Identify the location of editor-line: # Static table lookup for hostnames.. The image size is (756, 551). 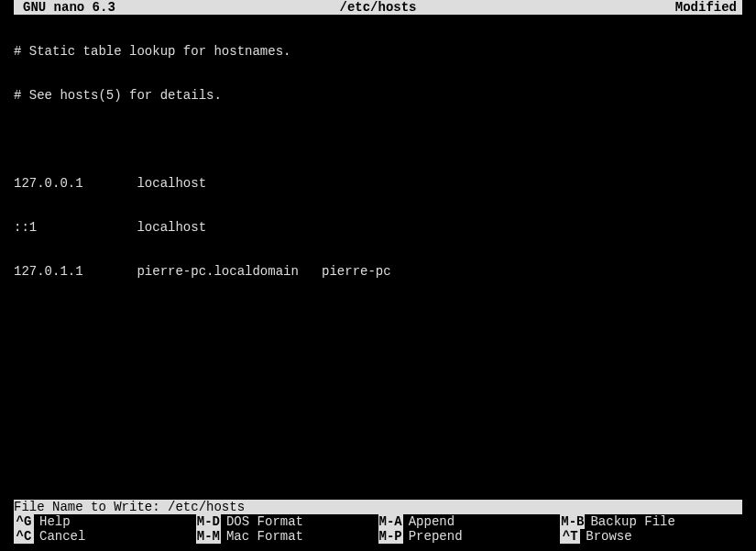
(378, 51).